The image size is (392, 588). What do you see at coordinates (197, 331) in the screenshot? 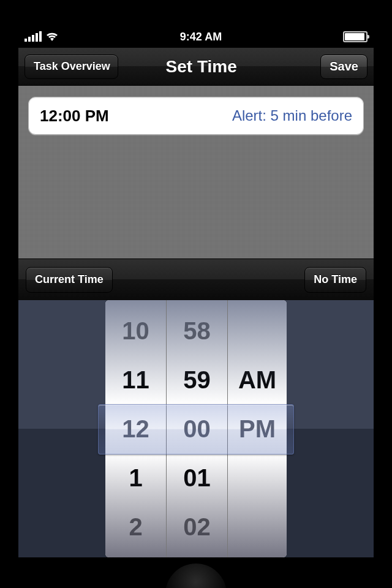
I see `minute-option: 58` at bounding box center [197, 331].